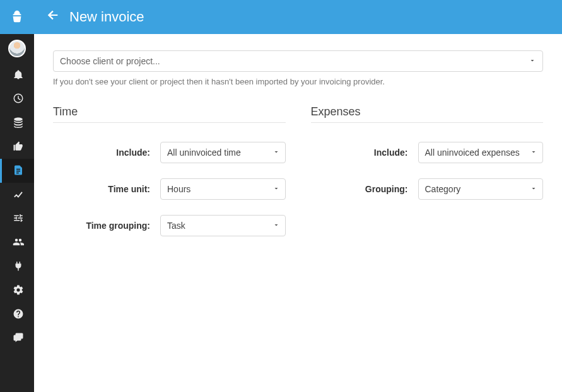 The image size is (562, 392). What do you see at coordinates (53, 17) in the screenshot?
I see `arrow-left-icon` at bounding box center [53, 17].